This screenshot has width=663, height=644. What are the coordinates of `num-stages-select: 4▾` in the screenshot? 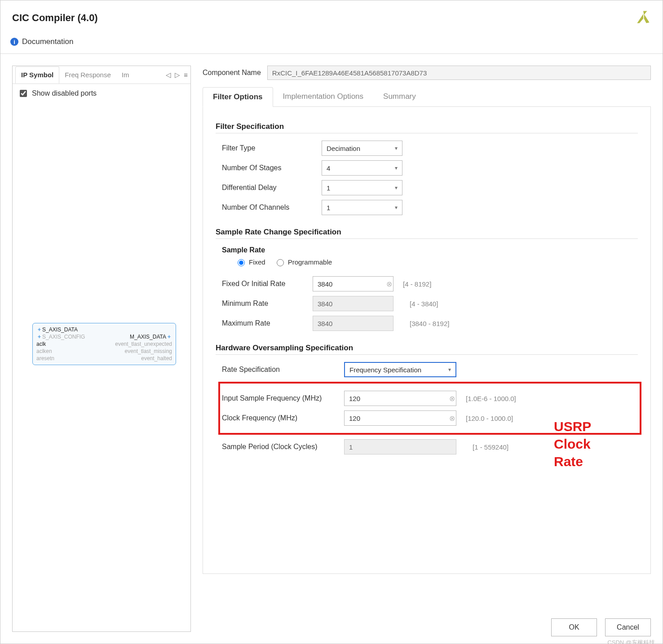 It's located at (362, 168).